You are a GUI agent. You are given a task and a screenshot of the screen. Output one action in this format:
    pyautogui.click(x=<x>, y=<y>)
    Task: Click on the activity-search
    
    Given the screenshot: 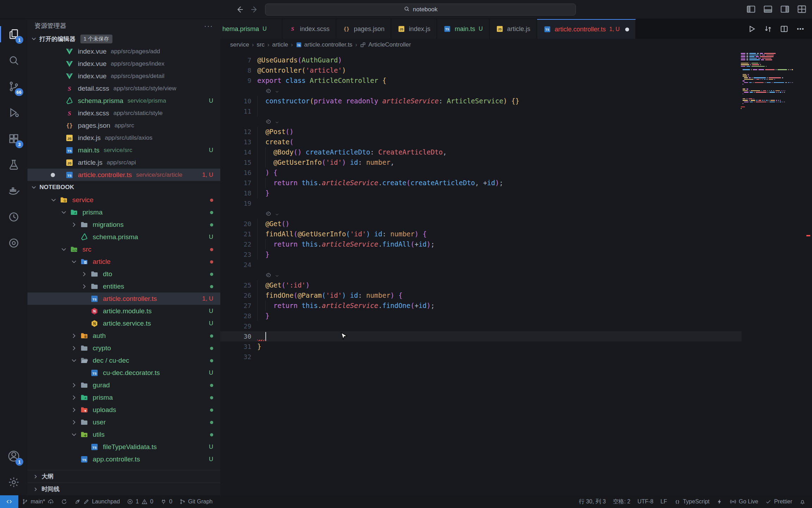 What is the action you would take?
    pyautogui.click(x=14, y=60)
    